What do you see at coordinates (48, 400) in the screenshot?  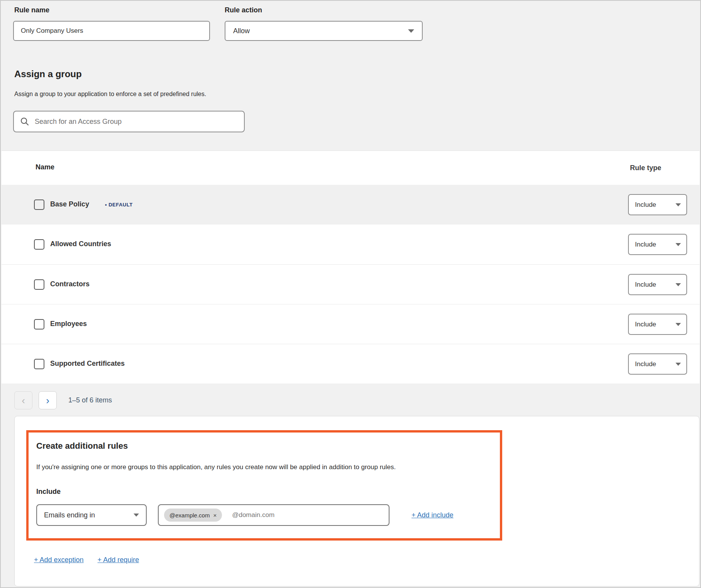 I see `next-page-button: ›` at bounding box center [48, 400].